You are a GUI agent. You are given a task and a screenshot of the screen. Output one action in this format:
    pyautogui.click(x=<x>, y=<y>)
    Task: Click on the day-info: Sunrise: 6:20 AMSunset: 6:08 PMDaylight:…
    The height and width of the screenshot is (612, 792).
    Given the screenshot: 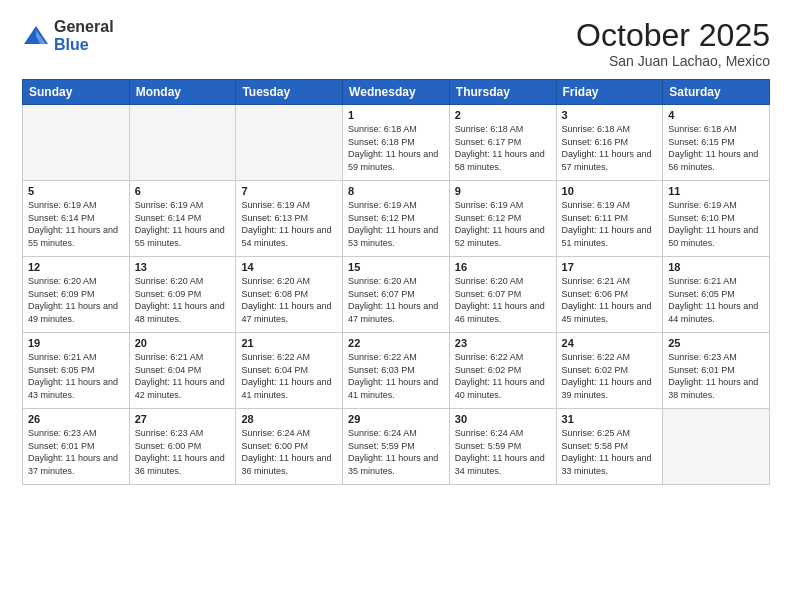 What is the action you would take?
    pyautogui.click(x=289, y=300)
    